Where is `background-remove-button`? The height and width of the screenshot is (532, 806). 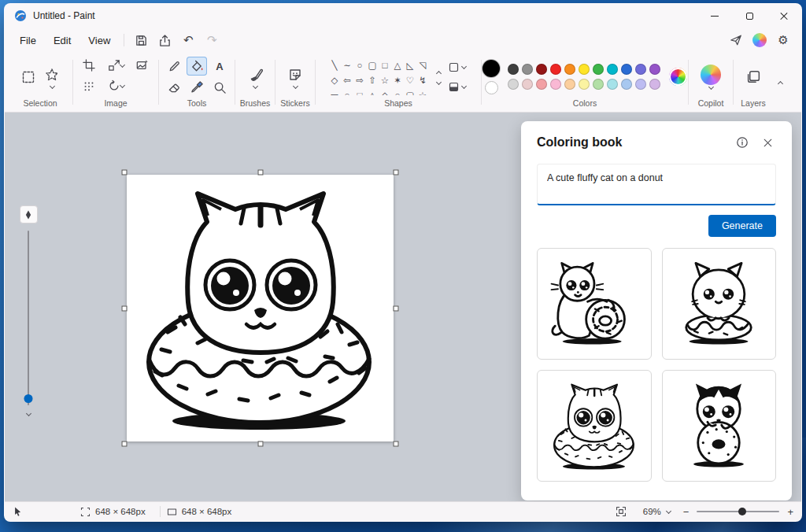 background-remove-button is located at coordinates (142, 65).